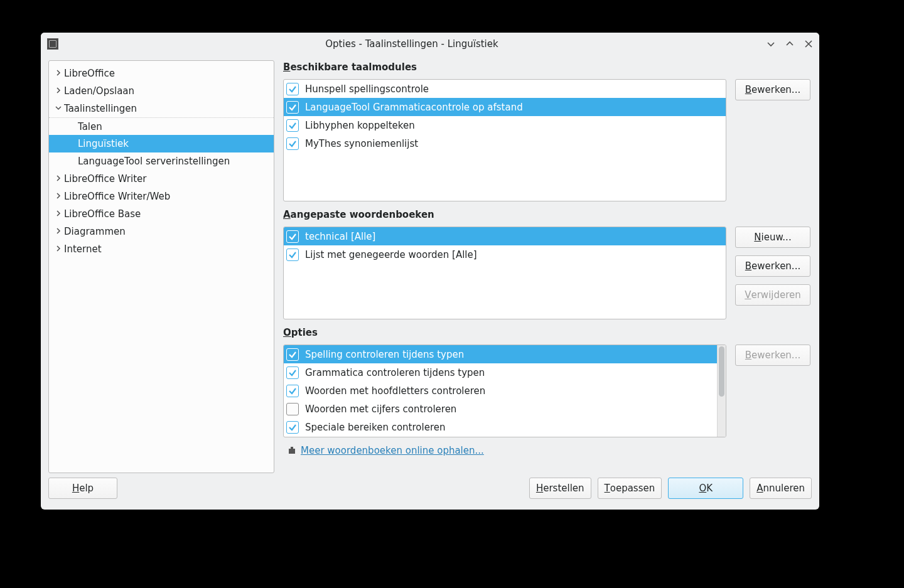 The image size is (904, 588). What do you see at coordinates (773, 90) in the screenshot?
I see `modules-edit-button: Bewerken...` at bounding box center [773, 90].